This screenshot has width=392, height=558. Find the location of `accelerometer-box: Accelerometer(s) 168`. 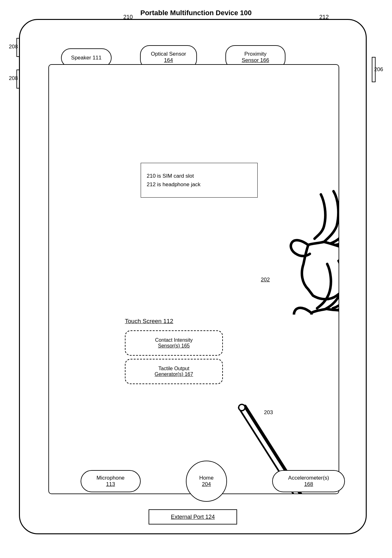

accelerometer-box: Accelerometer(s) 168 is located at coordinates (309, 481).